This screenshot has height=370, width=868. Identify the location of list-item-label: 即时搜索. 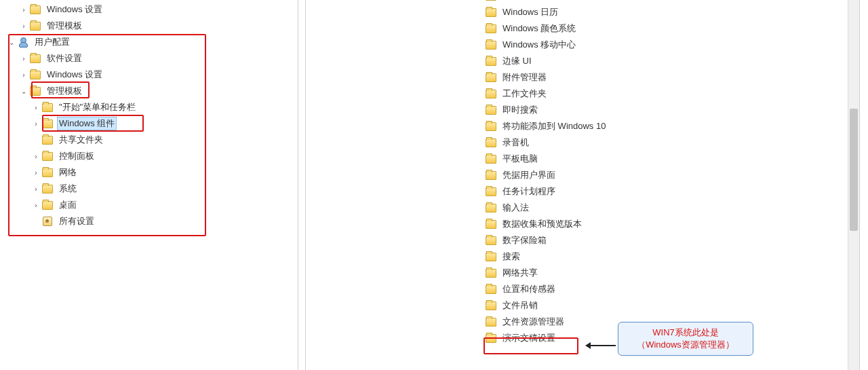
(520, 110).